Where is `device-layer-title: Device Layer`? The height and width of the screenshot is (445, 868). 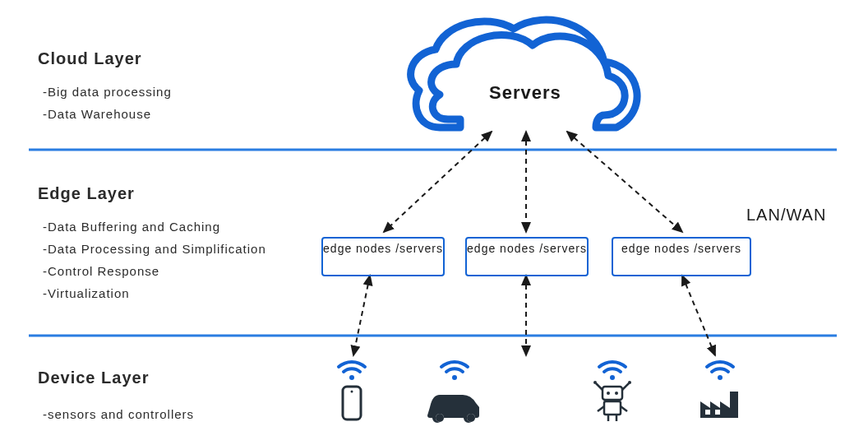
device-layer-title: Device Layer is located at coordinates (94, 378).